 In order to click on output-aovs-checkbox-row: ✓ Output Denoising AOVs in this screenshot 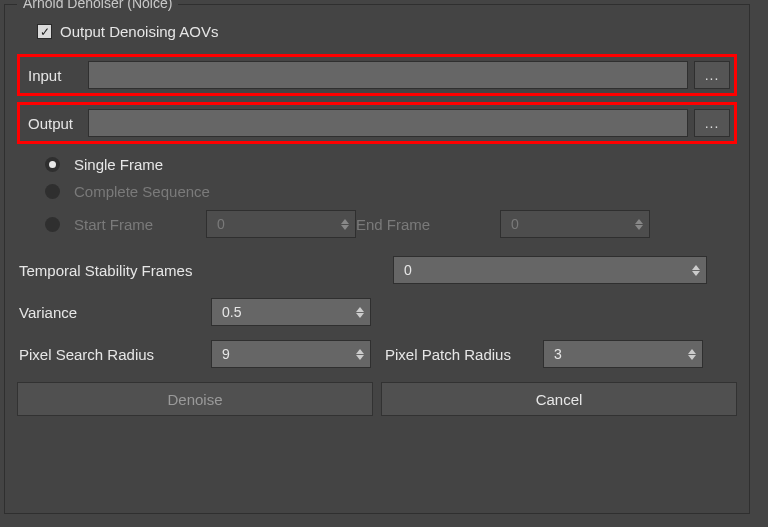, I will do `click(387, 32)`.